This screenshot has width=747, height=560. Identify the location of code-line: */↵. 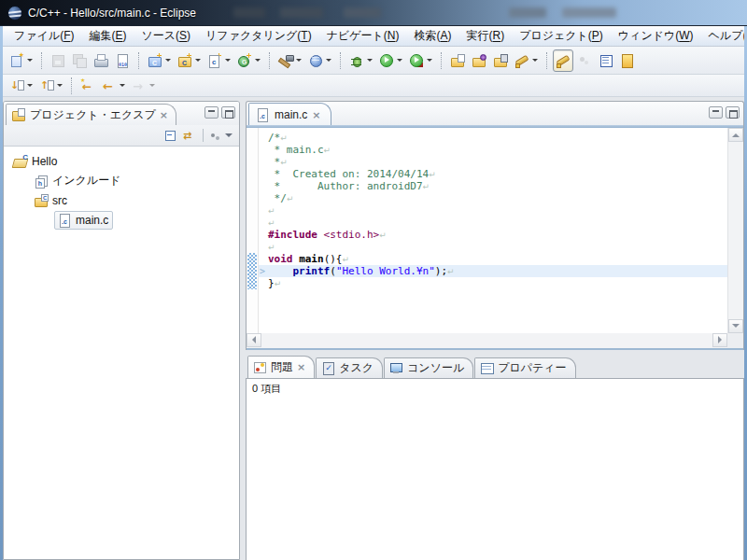
(493, 198).